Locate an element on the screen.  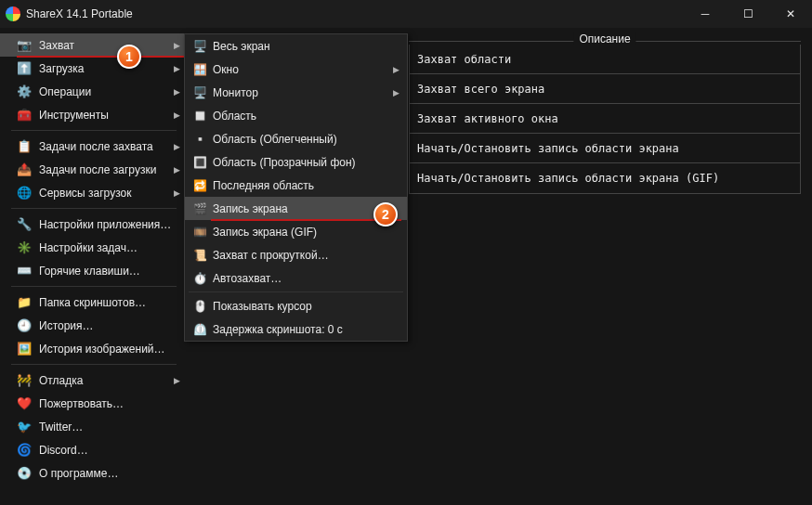
sidebar-item-label: Горячие клавиши… is located at coordinates (110, 271).